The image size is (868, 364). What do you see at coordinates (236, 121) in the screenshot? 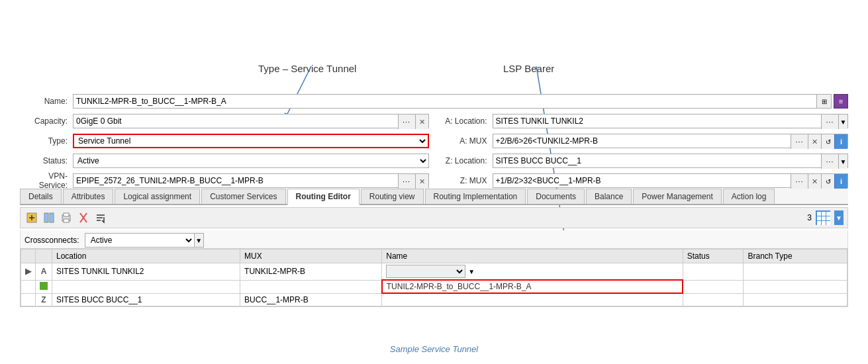
I see `capacity-input` at bounding box center [236, 121].